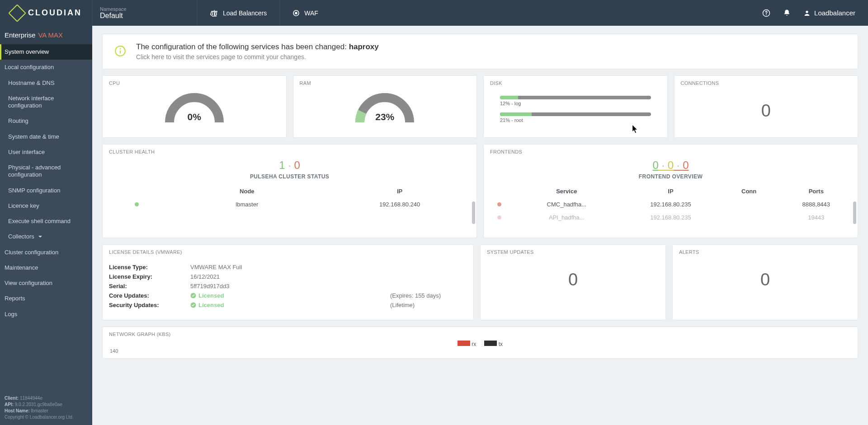 The width and height of the screenshot is (868, 425). I want to click on tab-lb-label: Load Balancers, so click(245, 13).